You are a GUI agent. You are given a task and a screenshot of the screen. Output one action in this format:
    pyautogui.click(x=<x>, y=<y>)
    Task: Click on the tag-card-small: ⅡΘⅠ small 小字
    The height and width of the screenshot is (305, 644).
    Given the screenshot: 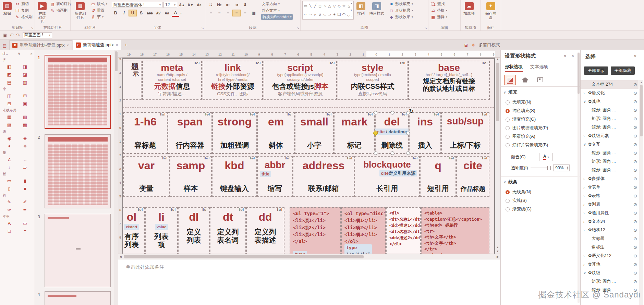 What is the action you would take?
    pyautogui.click(x=314, y=133)
    